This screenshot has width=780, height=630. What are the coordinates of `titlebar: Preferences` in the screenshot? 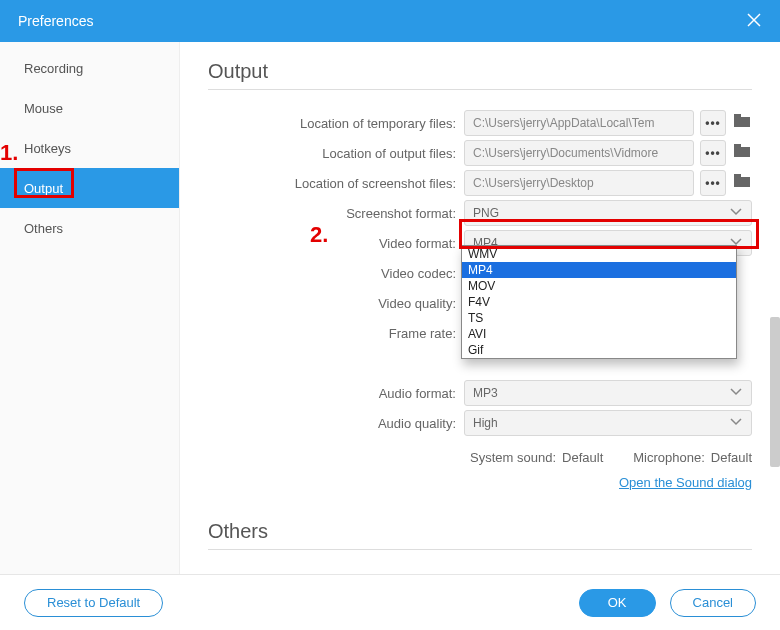 It's located at (390, 21).